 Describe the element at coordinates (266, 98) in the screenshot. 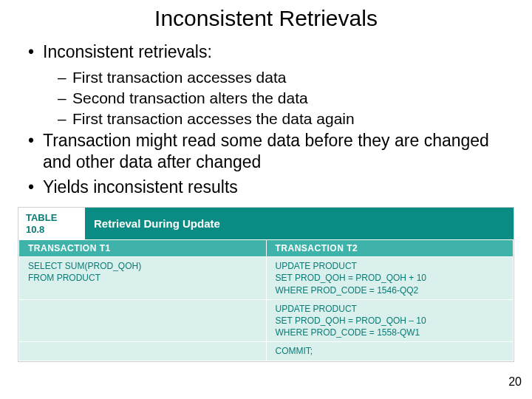

I see `bullet-item: Second transaction alters the data` at that location.